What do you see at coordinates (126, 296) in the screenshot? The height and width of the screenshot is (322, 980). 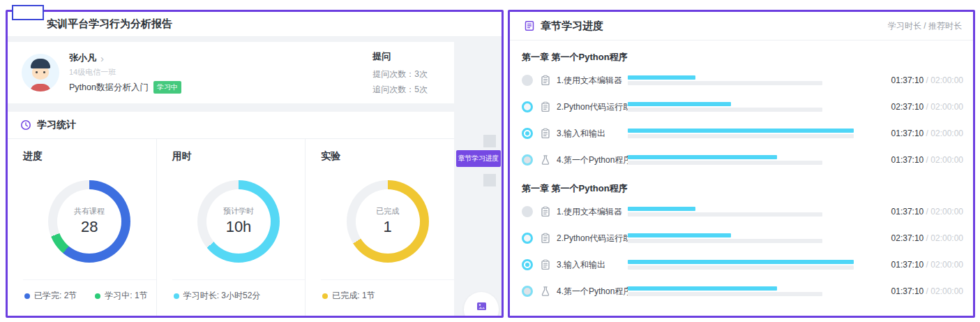 I see `legend-label: 学习中: 1节` at bounding box center [126, 296].